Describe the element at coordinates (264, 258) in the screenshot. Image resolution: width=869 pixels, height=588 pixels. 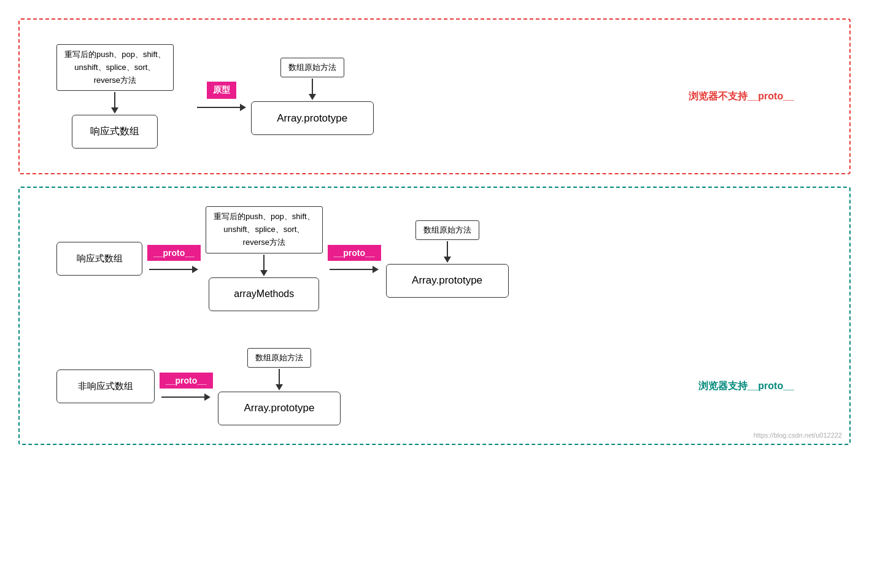
I see `green-array-methods-col: 重写后的push、pop、shift、 unshift、splice、sort、…` at that location.